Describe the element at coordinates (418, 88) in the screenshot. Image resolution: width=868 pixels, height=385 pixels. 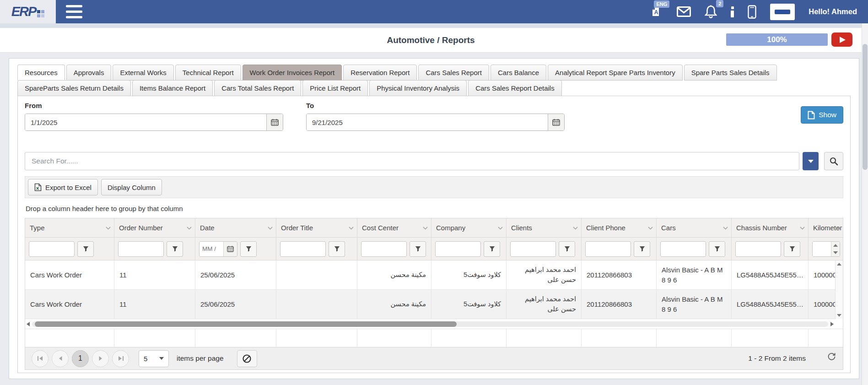
I see `tab-physical-inventory-analysis: Physical Inventory Analysis` at that location.